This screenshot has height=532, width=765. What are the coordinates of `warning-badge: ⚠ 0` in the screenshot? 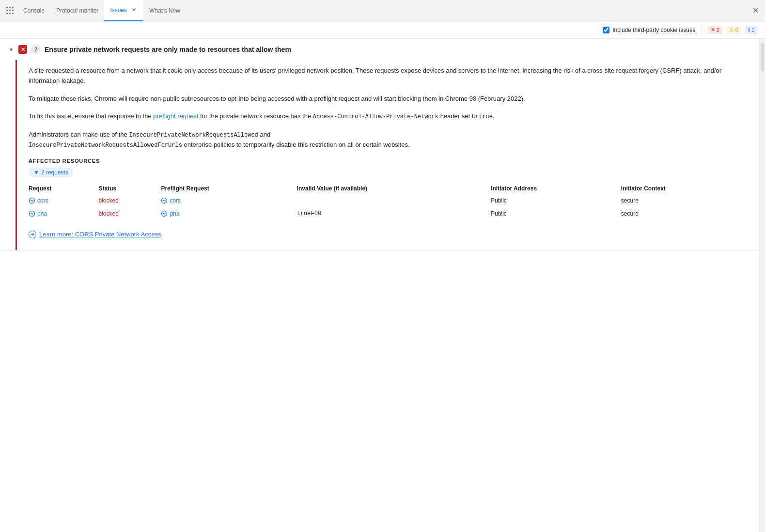 It's located at (734, 30).